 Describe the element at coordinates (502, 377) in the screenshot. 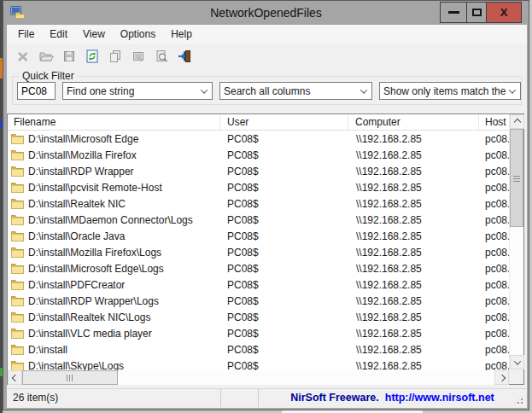

I see `scroll-right-button` at that location.